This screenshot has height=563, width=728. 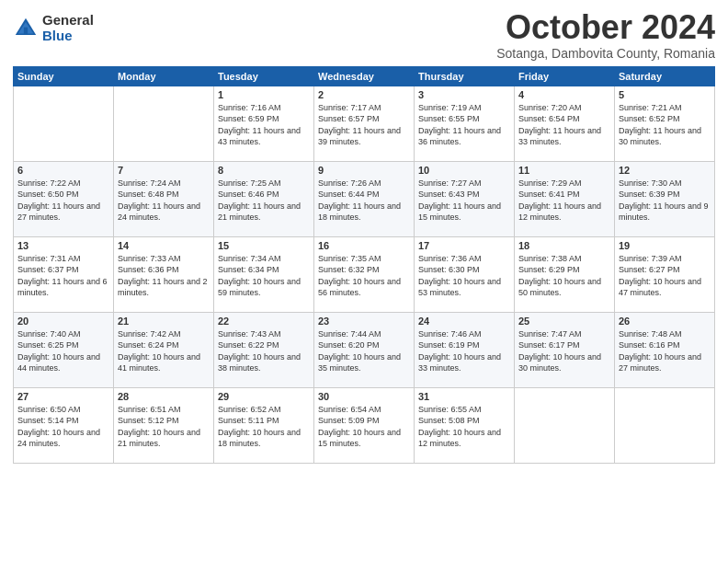 What do you see at coordinates (564, 75) in the screenshot?
I see `header-friday: Friday` at bounding box center [564, 75].